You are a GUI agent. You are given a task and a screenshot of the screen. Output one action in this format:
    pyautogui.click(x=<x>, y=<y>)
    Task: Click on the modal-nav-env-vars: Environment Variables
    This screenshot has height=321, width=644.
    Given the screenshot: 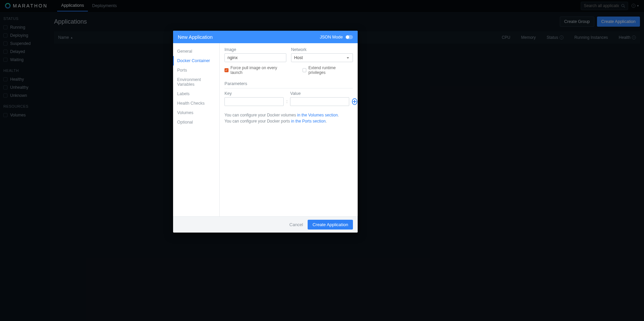 What is the action you would take?
    pyautogui.click(x=196, y=82)
    